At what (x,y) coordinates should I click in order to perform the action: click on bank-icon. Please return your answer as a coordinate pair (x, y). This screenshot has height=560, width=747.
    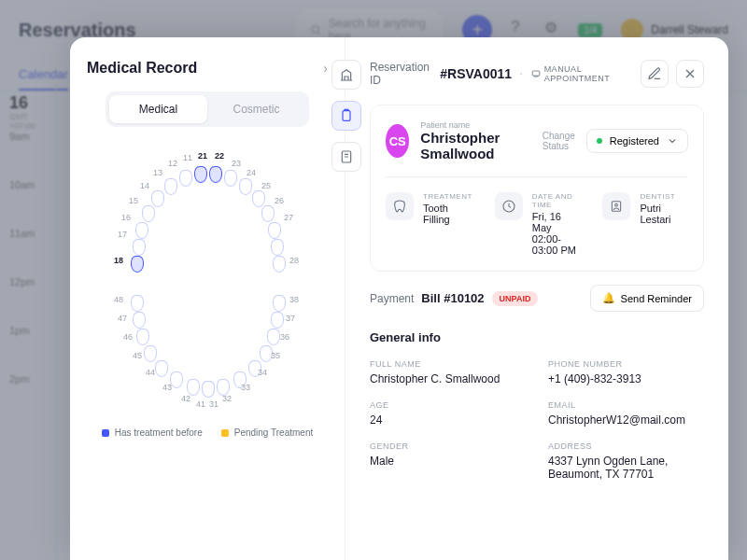
    Looking at the image, I should click on (346, 75).